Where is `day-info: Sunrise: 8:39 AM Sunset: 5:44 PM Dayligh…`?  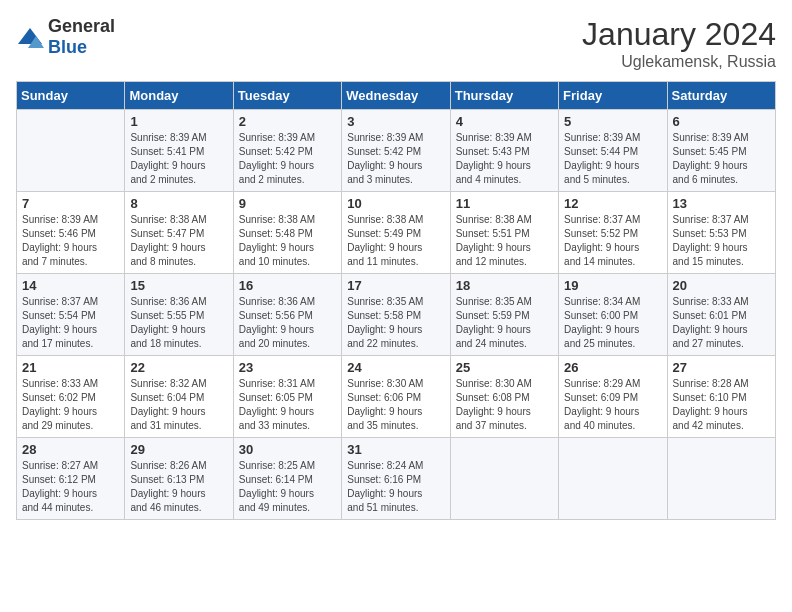
day-info: Sunrise: 8:39 AM Sunset: 5:44 PM Dayligh… is located at coordinates (612, 159).